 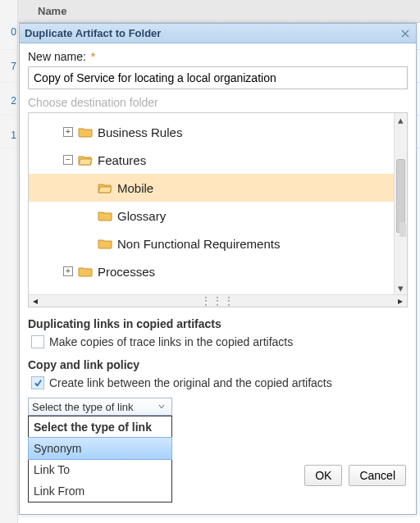 What do you see at coordinates (218, 102) in the screenshot?
I see `destination-hint: Choose destination folder` at bounding box center [218, 102].